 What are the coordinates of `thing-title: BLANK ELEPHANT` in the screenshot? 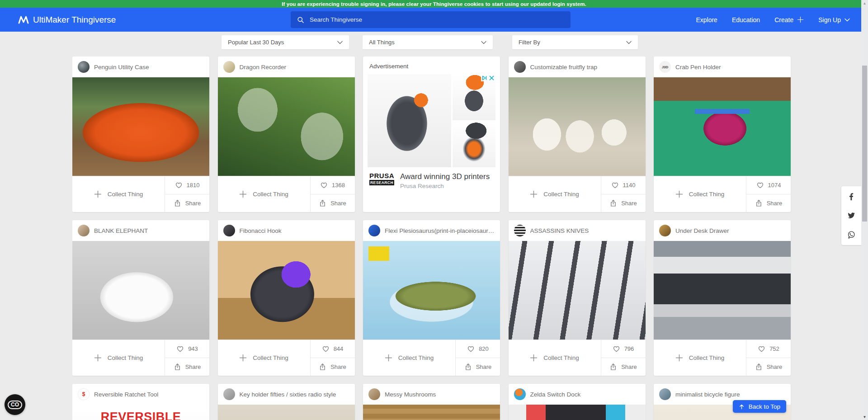 It's located at (121, 231).